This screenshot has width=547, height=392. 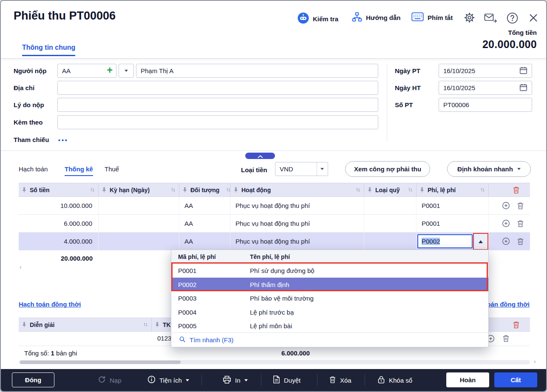 I want to click on scroll-left-icon: ‹, so click(x=20, y=267).